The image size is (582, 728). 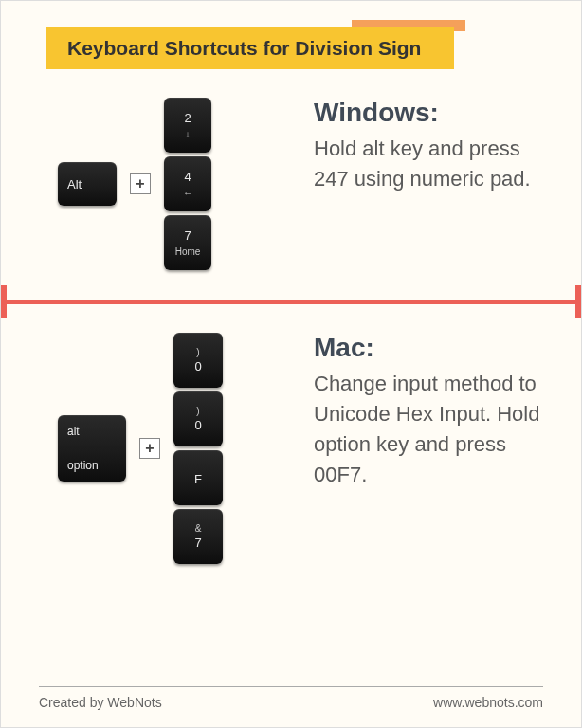 What do you see at coordinates (291, 301) in the screenshot?
I see `section-divider` at bounding box center [291, 301].